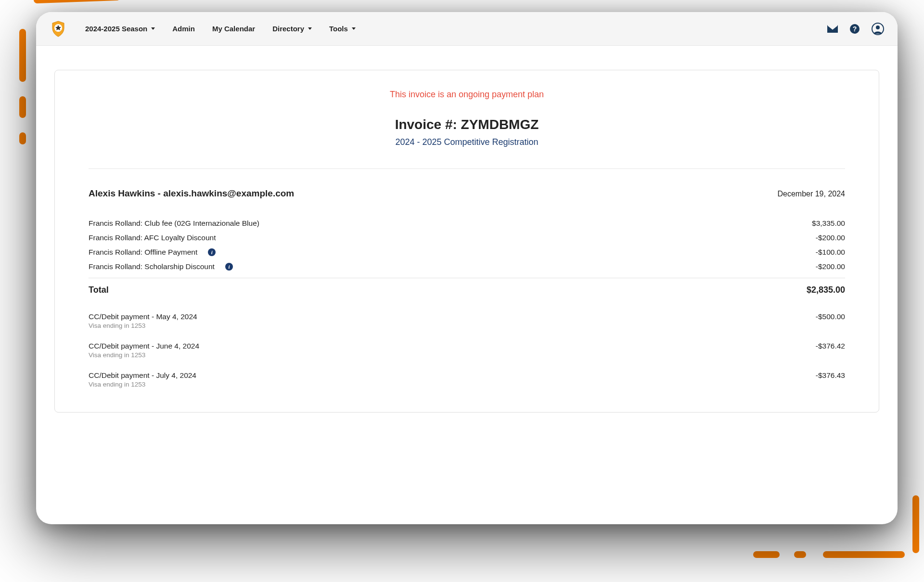 The image size is (924, 582). I want to click on nav-directory-dropdown: Directory, so click(292, 29).